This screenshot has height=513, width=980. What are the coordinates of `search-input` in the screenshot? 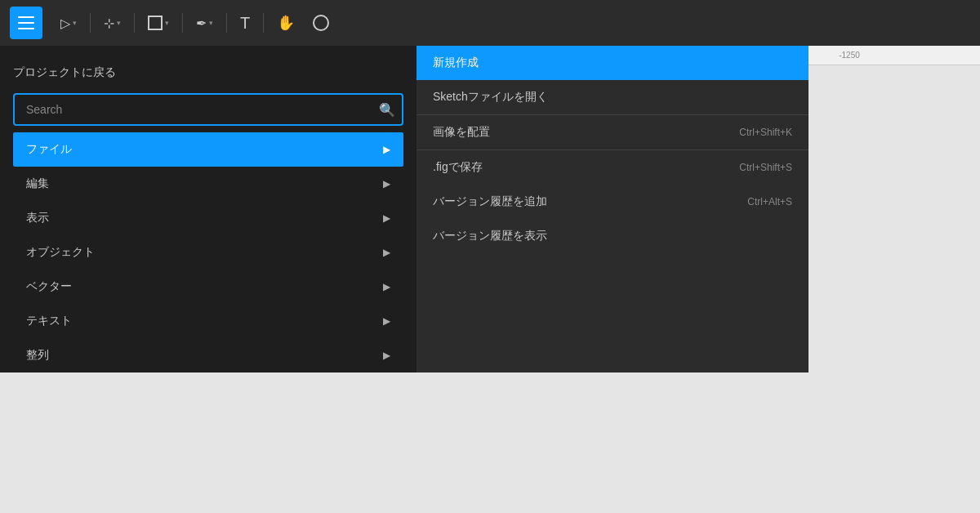 It's located at (208, 109).